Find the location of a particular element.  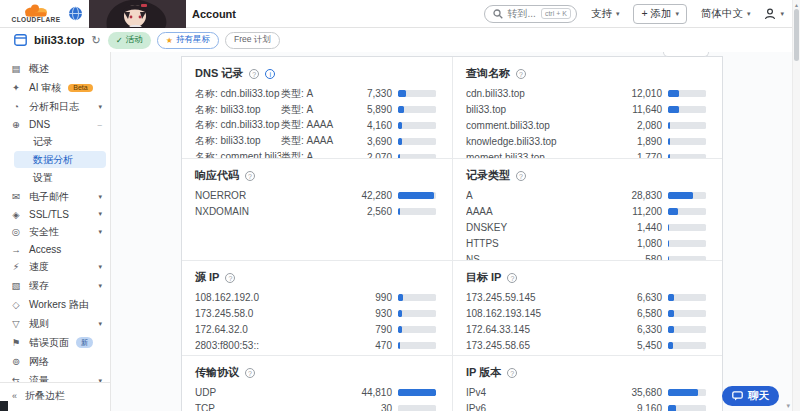

scrollbar: ▲ is located at coordinates (796, 206).